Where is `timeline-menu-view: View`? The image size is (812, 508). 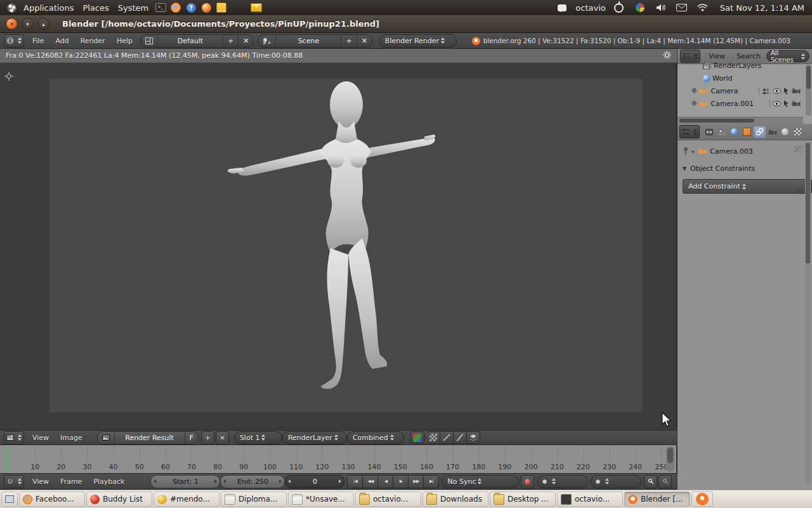 timeline-menu-view: View is located at coordinates (41, 481).